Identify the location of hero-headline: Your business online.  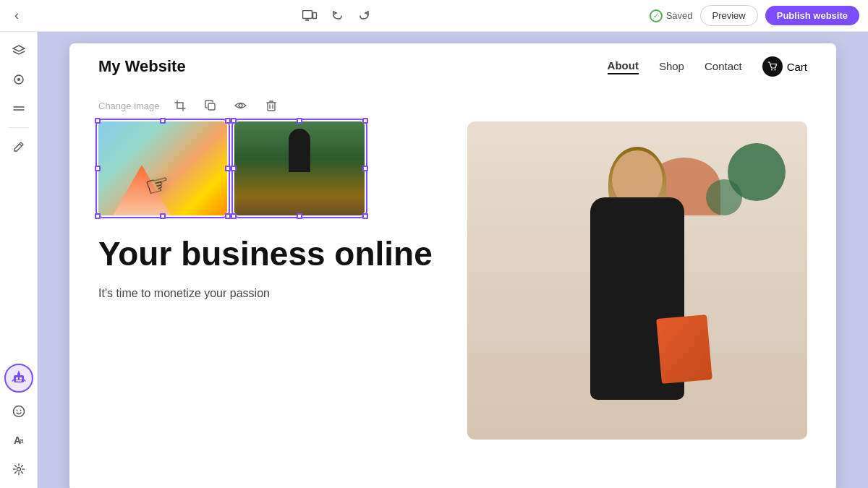
(272, 254).